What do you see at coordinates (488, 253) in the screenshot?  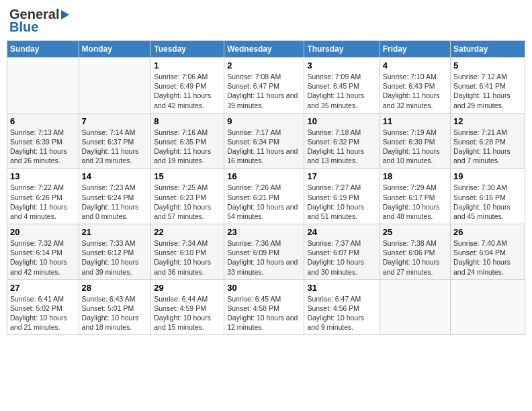 I see `calendar-cell: 26Sunrise: 7:40 AM Sunset: 6:04 PM Dayli…` at bounding box center [488, 253].